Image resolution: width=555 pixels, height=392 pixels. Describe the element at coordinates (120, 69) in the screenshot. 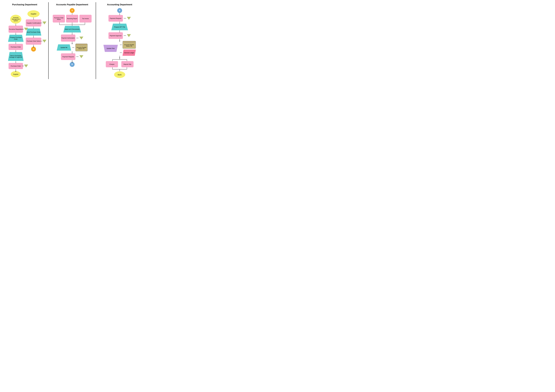

I see `merge-lines-bank` at that location.